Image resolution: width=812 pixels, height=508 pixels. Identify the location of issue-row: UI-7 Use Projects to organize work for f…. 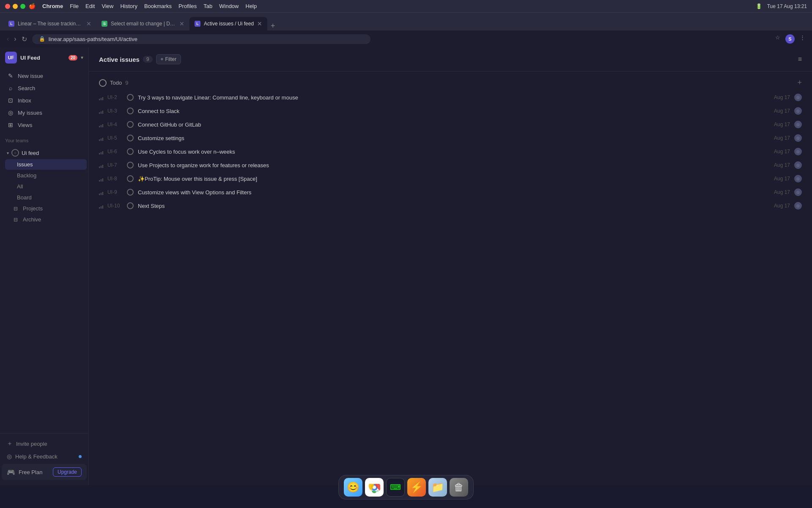
(450, 165).